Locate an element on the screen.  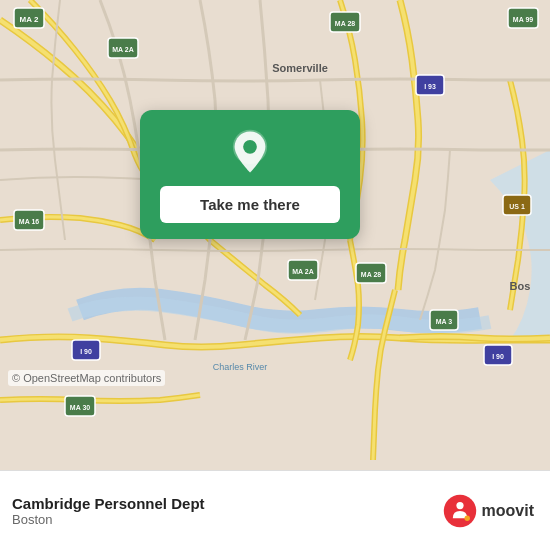
moovit-text: moovit is located at coordinates (508, 511).